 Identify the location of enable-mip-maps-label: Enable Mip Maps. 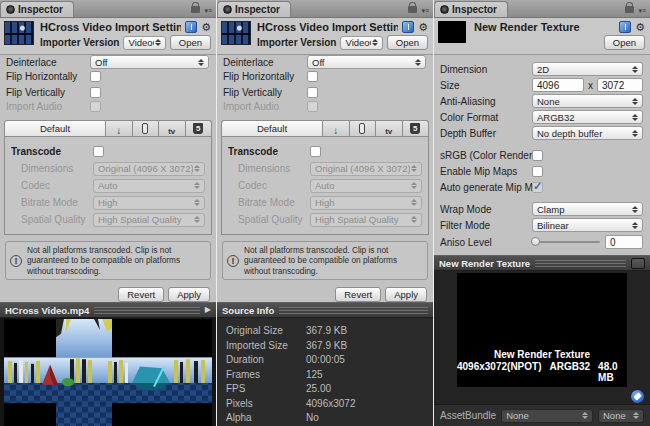
(486, 172).